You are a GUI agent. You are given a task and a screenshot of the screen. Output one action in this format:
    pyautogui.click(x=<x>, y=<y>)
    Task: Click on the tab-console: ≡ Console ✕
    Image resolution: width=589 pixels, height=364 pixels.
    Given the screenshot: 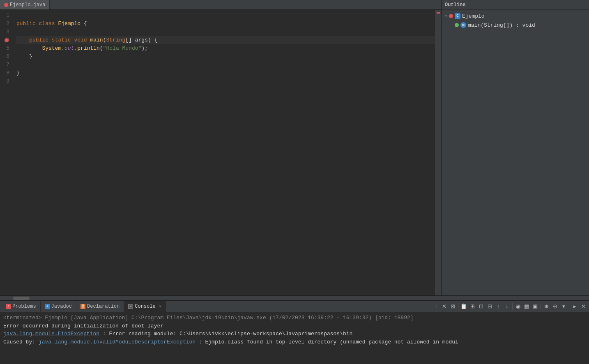 What is the action you would take?
    pyautogui.click(x=145, y=306)
    